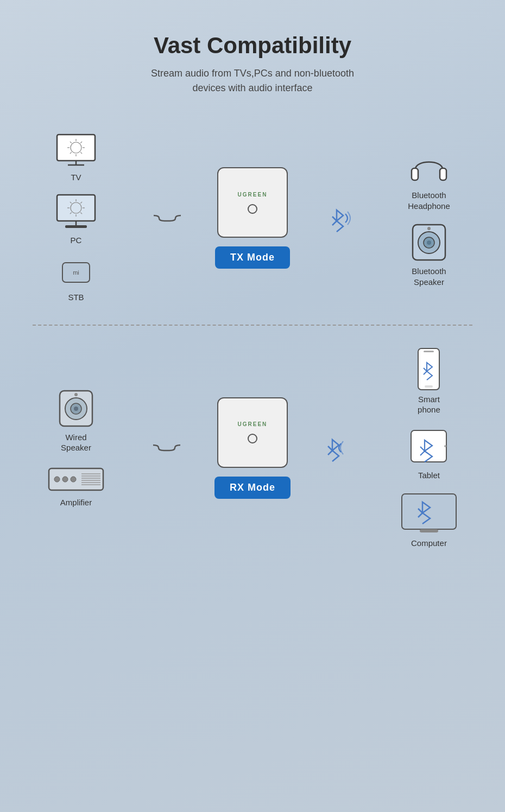 Image resolution: width=505 pixels, height=812 pixels. What do you see at coordinates (252, 325) in the screenshot?
I see `section-divider` at bounding box center [252, 325].